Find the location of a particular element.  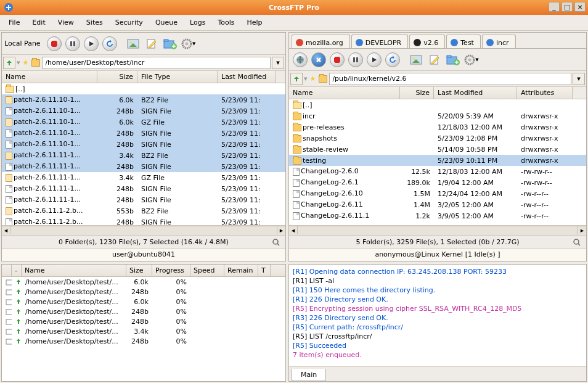

remote-image-button is located at coordinates (416, 60).